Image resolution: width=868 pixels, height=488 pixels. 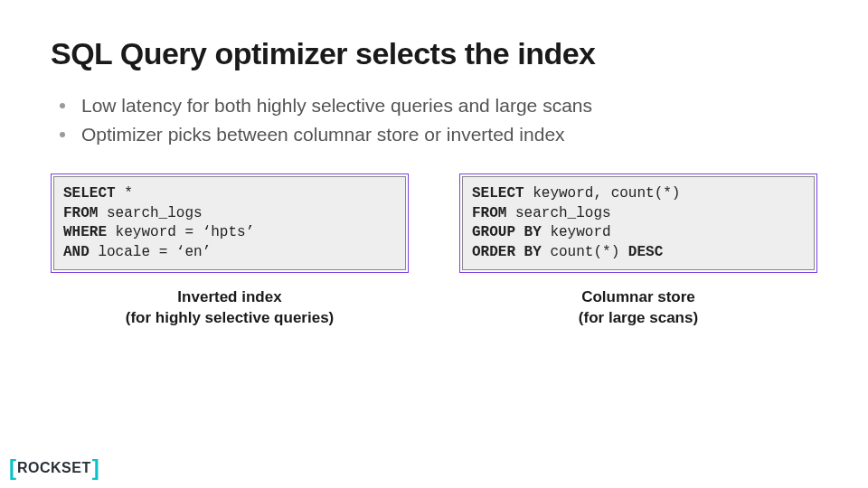 What do you see at coordinates (230, 223) in the screenshot?
I see `code-box: SELECT * FROM search_logs WHERE keyword …` at bounding box center [230, 223].